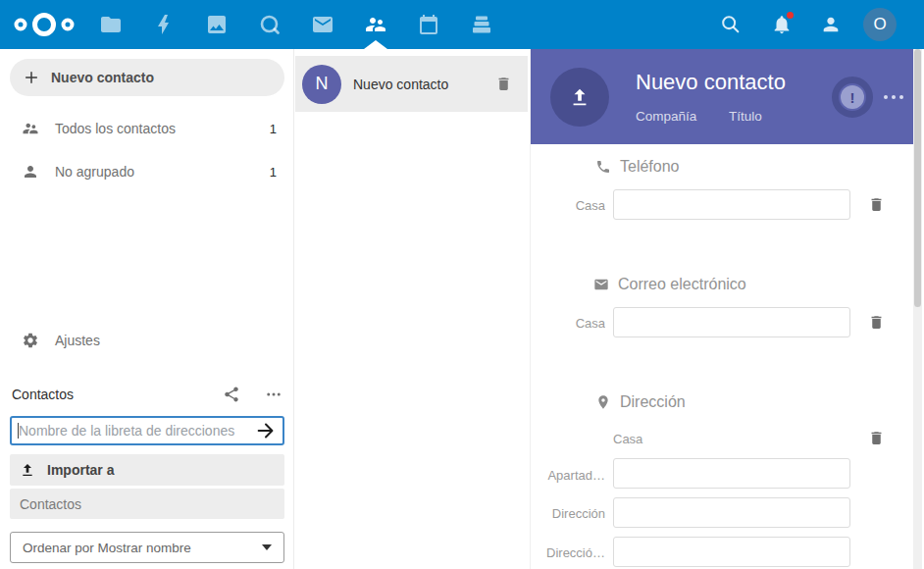  Describe the element at coordinates (267, 547) in the screenshot. I see `chevron-down-icon` at that location.